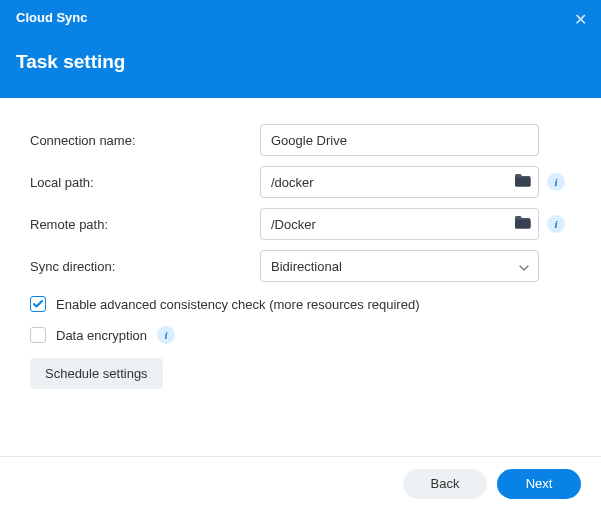  Describe the element at coordinates (102, 336) in the screenshot. I see `data-encryption-label: Data encryption` at that location.